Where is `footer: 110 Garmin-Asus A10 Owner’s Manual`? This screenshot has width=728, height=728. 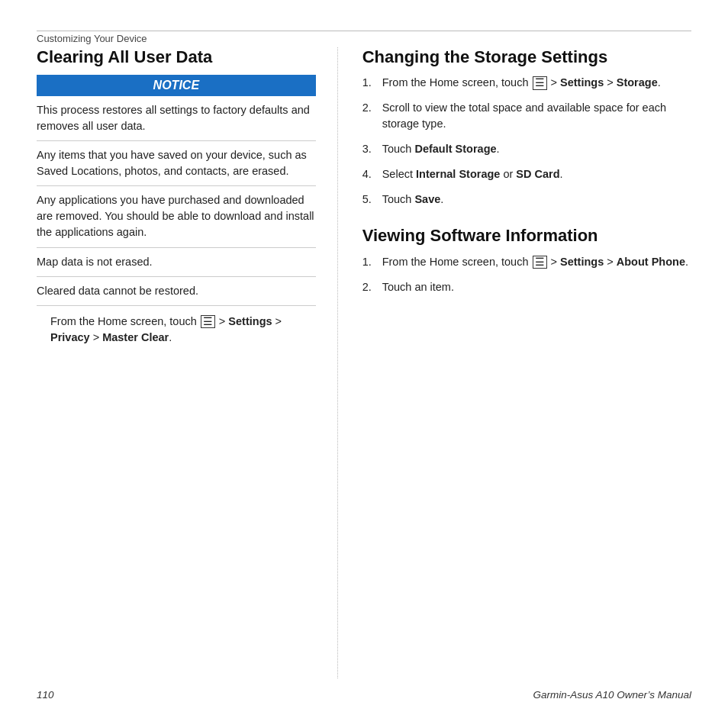 footer: 110 Garmin-Asus A10 Owner’s Manual is located at coordinates (364, 693).